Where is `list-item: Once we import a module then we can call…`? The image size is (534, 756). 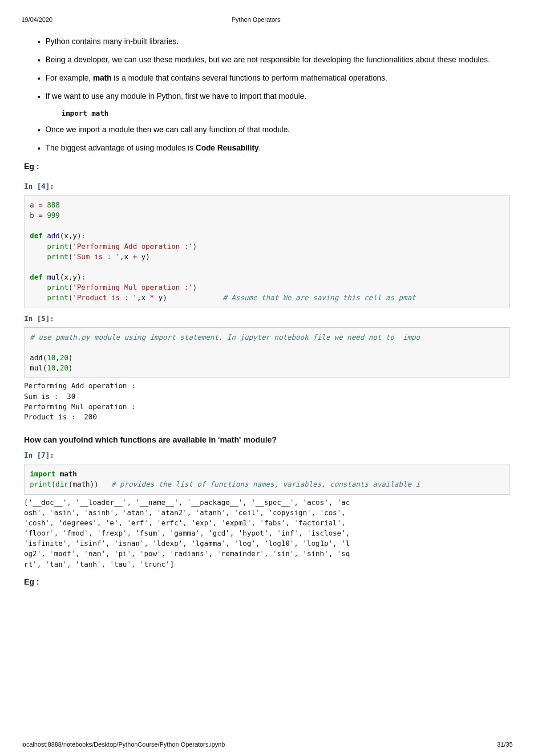
list-item: Once we import a module then we can call… is located at coordinates (278, 130).